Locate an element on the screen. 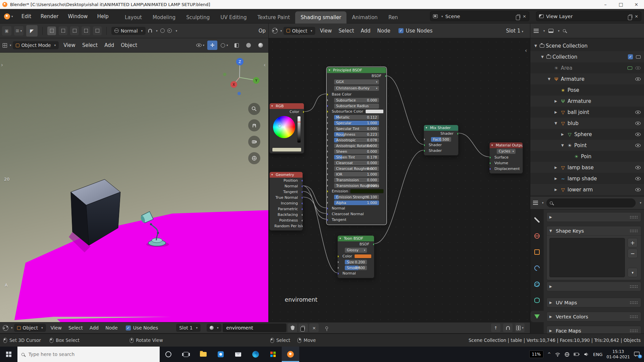 The width and height of the screenshot is (644, 362). node-mix-shader: Mix Shader Shader Fac0.500ShaderShader is located at coordinates (441, 140).